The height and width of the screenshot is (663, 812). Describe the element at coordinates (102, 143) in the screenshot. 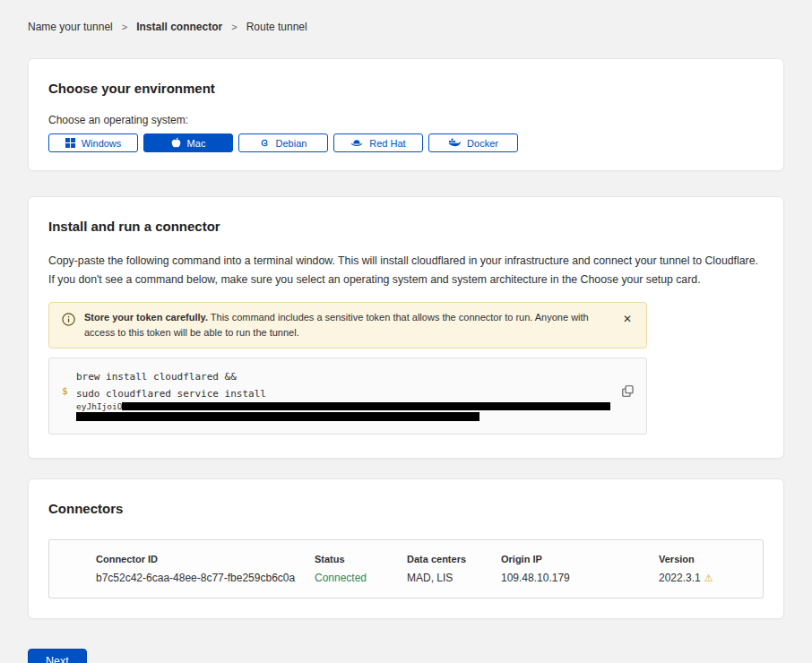

I see `os-button-label: Windows` at that location.